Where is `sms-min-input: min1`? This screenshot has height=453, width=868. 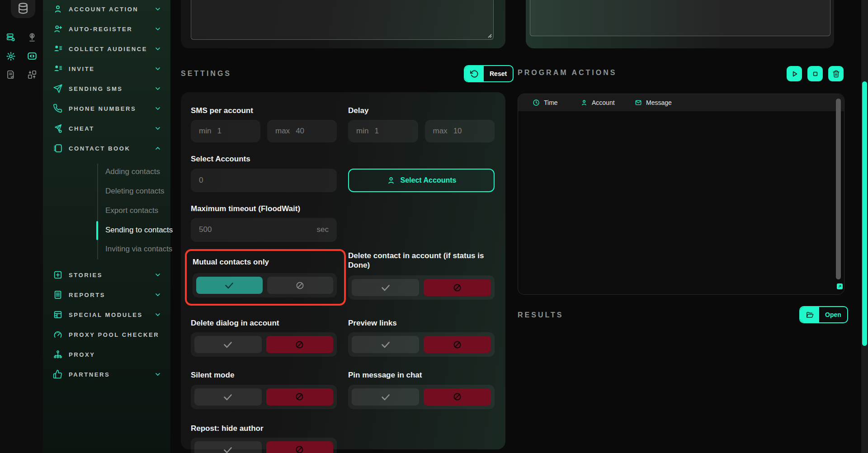
sms-min-input: min1 is located at coordinates (226, 131).